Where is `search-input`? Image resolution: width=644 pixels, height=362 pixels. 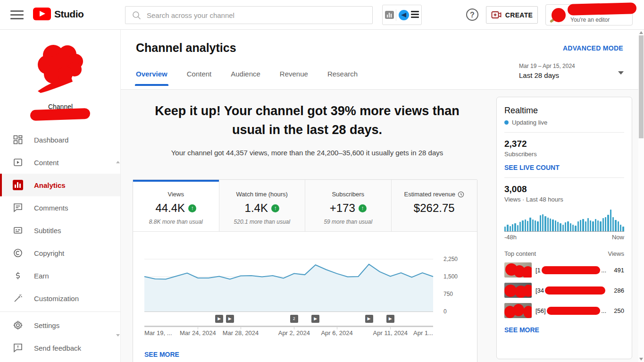 search-input is located at coordinates (259, 15).